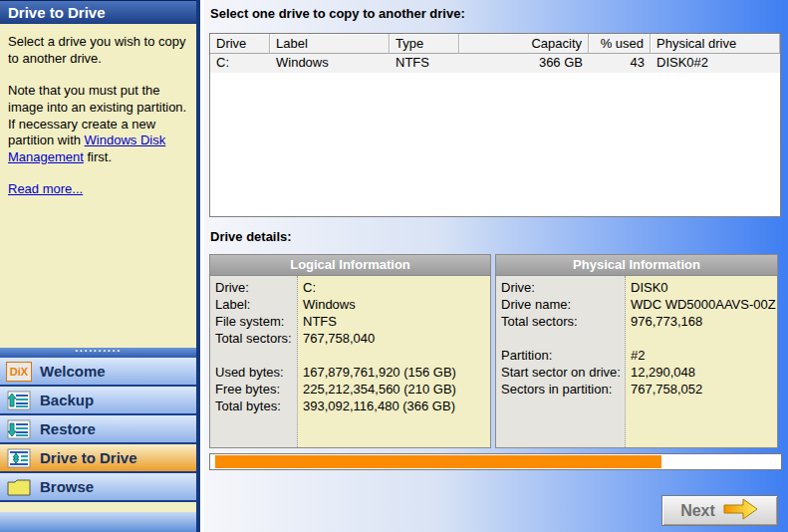 This screenshot has height=532, width=788. What do you see at coordinates (701, 362) in the screenshot?
I see `physical-values-column: DISK0 WDC WD5000AAVS-00Z 976,773,168 #2 …` at bounding box center [701, 362].